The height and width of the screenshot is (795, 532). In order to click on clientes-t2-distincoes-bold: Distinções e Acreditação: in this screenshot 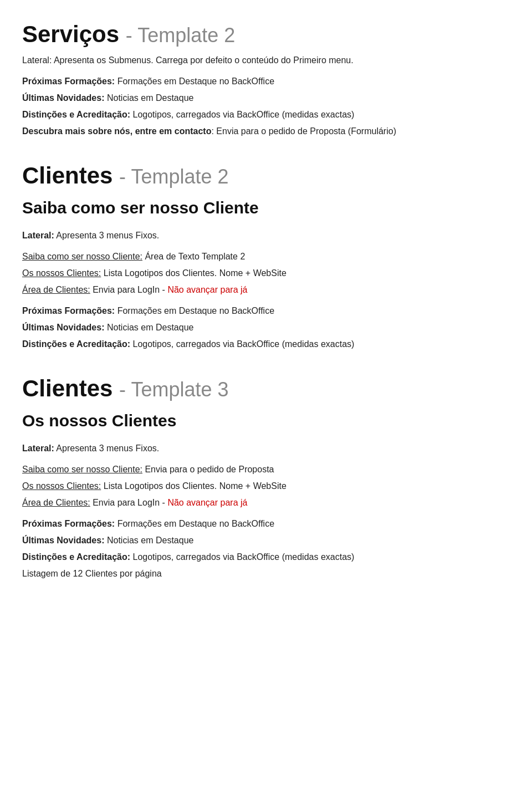, I will do `click(76, 344)`.